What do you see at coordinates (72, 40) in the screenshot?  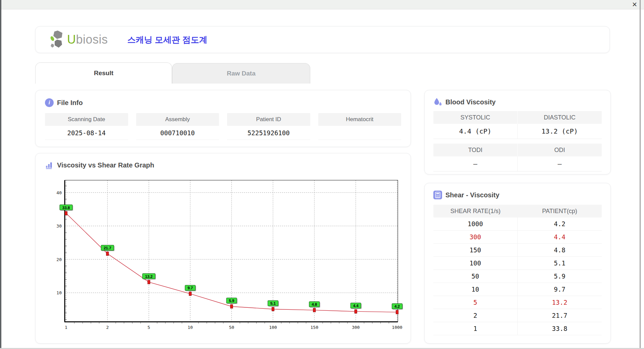 I see `logo-u: U` at bounding box center [72, 40].